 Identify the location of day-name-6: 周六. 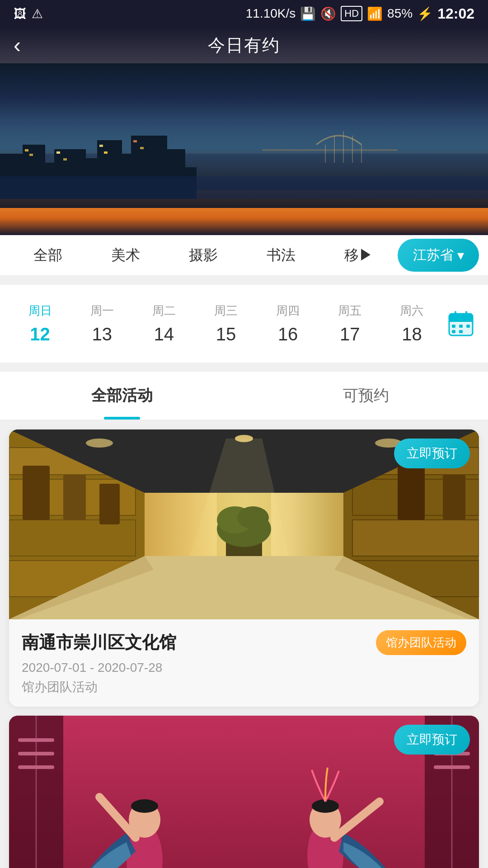
(412, 311).